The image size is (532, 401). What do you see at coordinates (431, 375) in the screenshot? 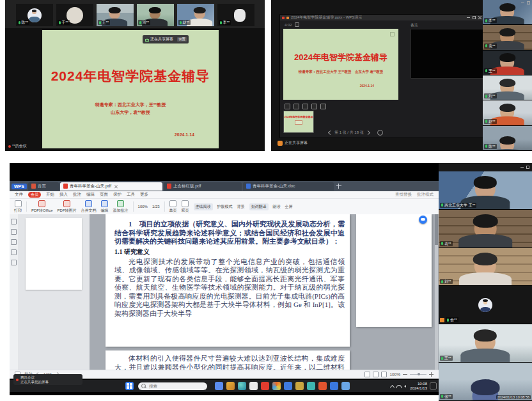
I see `zoom-in-icon` at bounding box center [431, 375].